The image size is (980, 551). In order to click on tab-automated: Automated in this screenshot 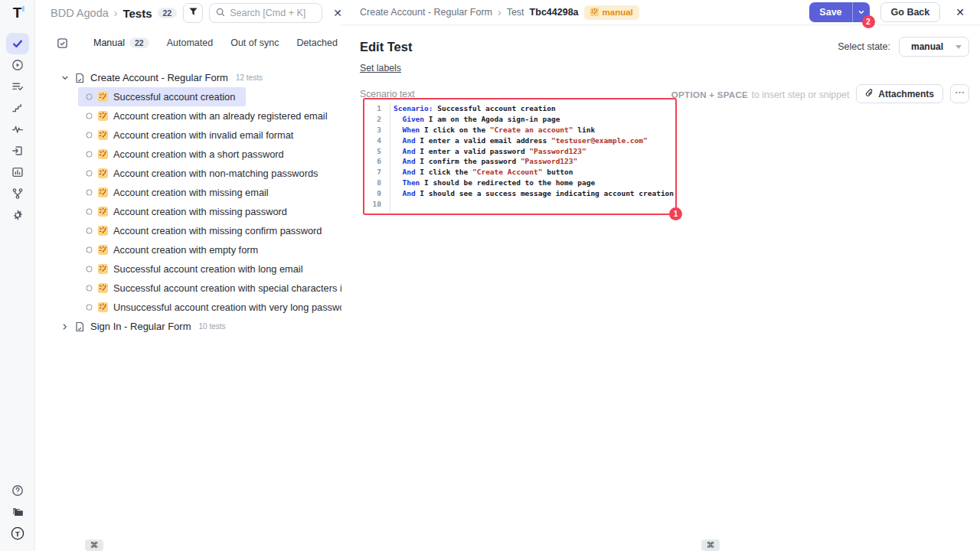, I will do `click(190, 43)`.